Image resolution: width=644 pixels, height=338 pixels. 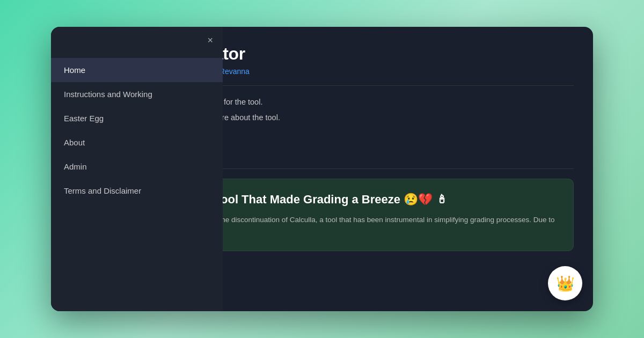 I want to click on crown-icon: 👑, so click(x=566, y=283).